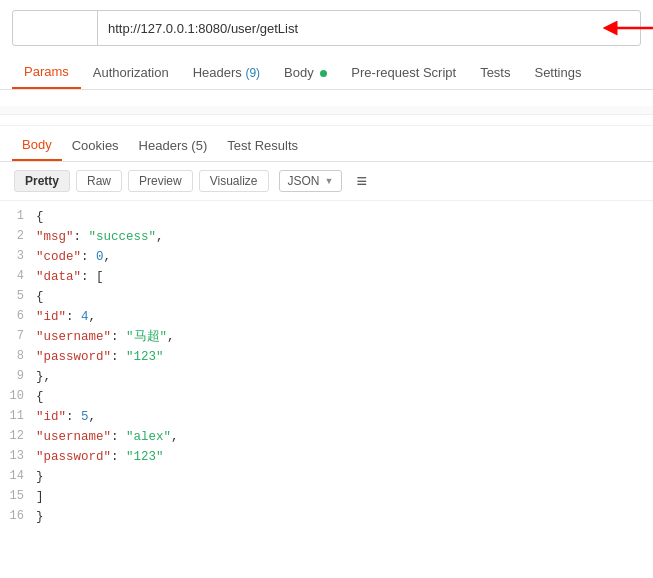 The height and width of the screenshot is (578, 653). I want to click on json-dropdown-arrow: ▼, so click(330, 181).